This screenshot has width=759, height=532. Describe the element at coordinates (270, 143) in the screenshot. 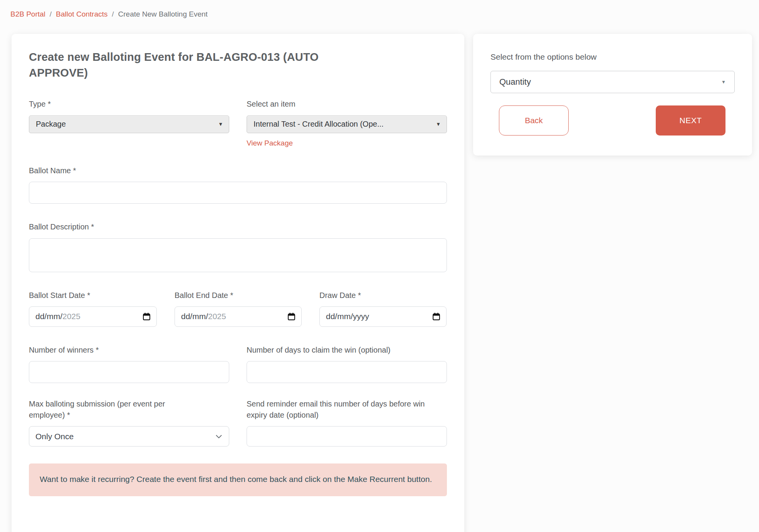

I see `view-package-link: View Package` at that location.